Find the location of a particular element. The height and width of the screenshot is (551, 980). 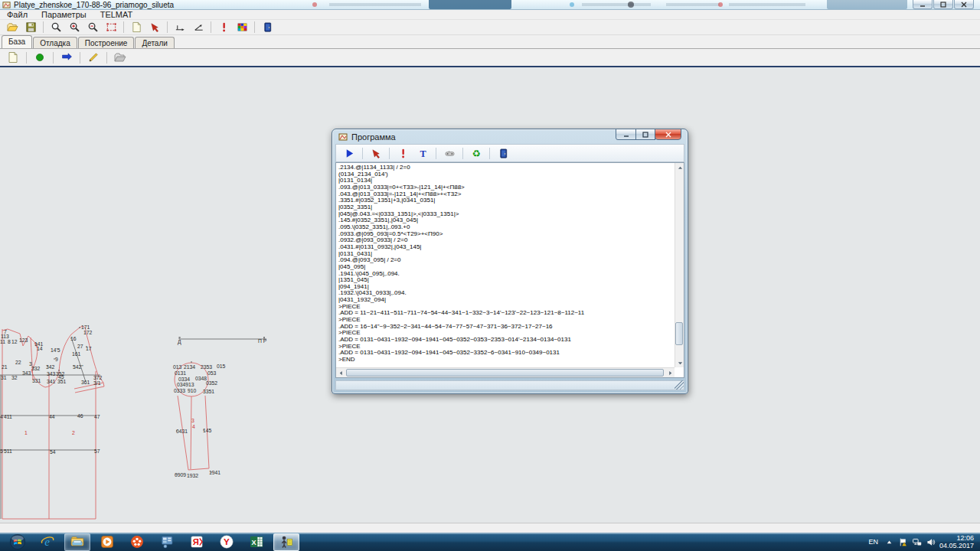

toolbar-save-button is located at coordinates (31, 28).